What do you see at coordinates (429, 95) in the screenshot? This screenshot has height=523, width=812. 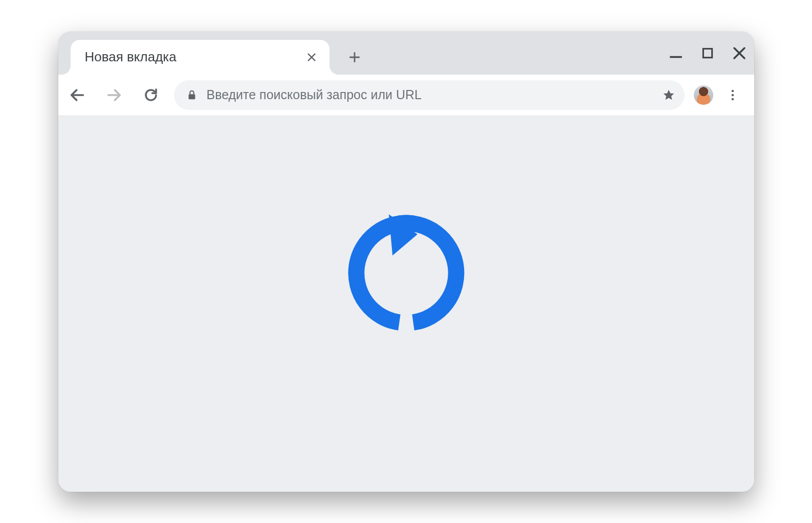 I see `address-bar: Введите поисковый запрос или URL` at bounding box center [429, 95].